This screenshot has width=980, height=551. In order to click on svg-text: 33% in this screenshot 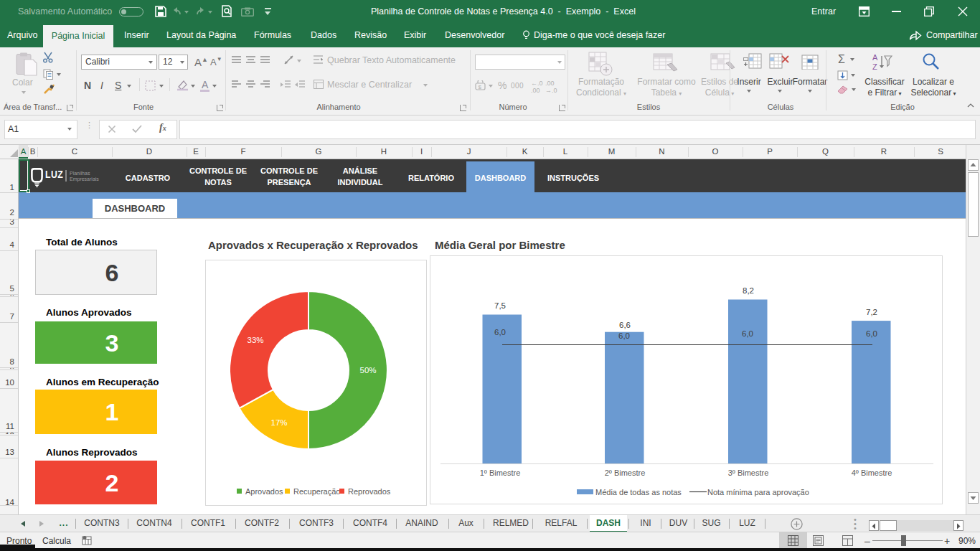, I will do `click(255, 340)`.